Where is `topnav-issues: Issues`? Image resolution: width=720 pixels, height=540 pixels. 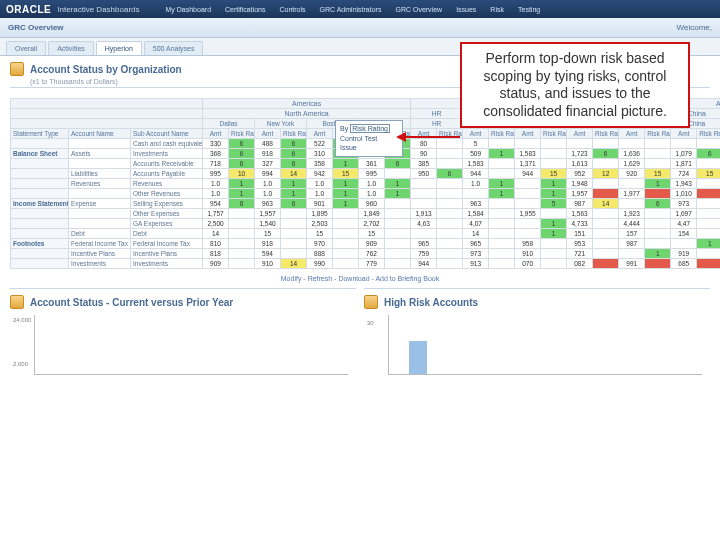 topnav-issues: Issues is located at coordinates (466, 10).